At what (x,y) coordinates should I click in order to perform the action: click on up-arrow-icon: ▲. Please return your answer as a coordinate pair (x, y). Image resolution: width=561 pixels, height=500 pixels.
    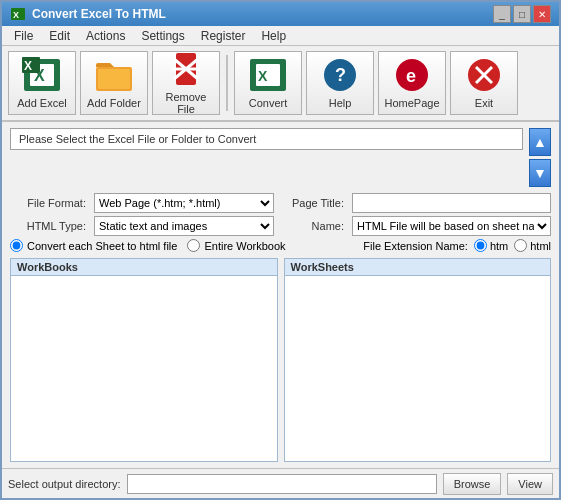
    Looking at the image, I should click on (540, 142).